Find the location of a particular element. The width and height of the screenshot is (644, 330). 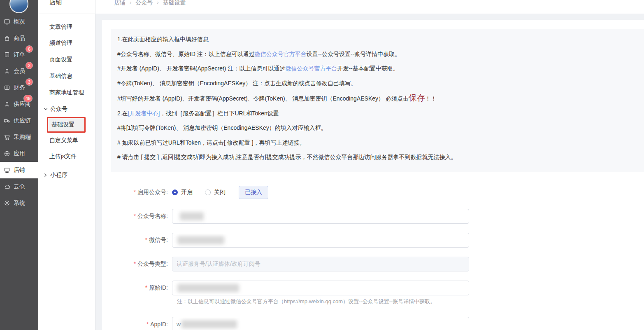

submenu-group-mini-program: 小程序 is located at coordinates (67, 175).